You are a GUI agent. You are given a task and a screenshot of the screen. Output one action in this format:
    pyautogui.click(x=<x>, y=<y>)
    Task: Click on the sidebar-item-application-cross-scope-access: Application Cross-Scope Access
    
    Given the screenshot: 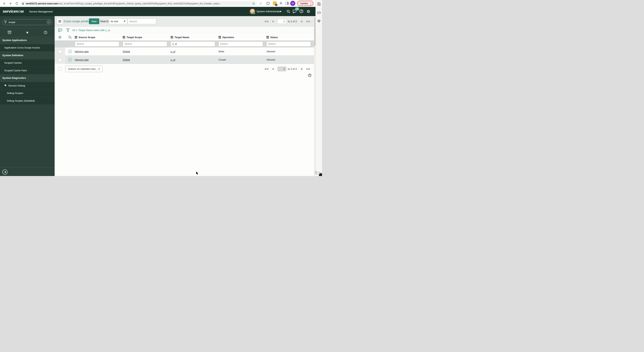 What is the action you would take?
    pyautogui.click(x=28, y=48)
    